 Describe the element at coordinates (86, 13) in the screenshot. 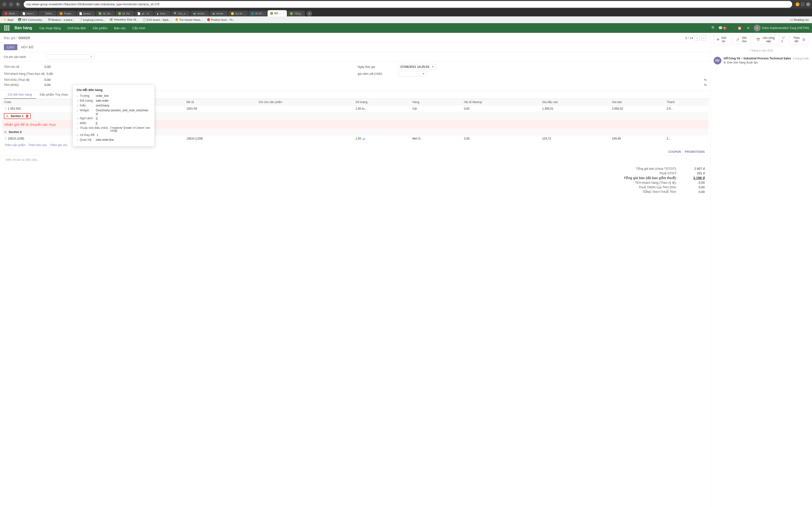

I see `tab-js: 📄javasc...` at that location.